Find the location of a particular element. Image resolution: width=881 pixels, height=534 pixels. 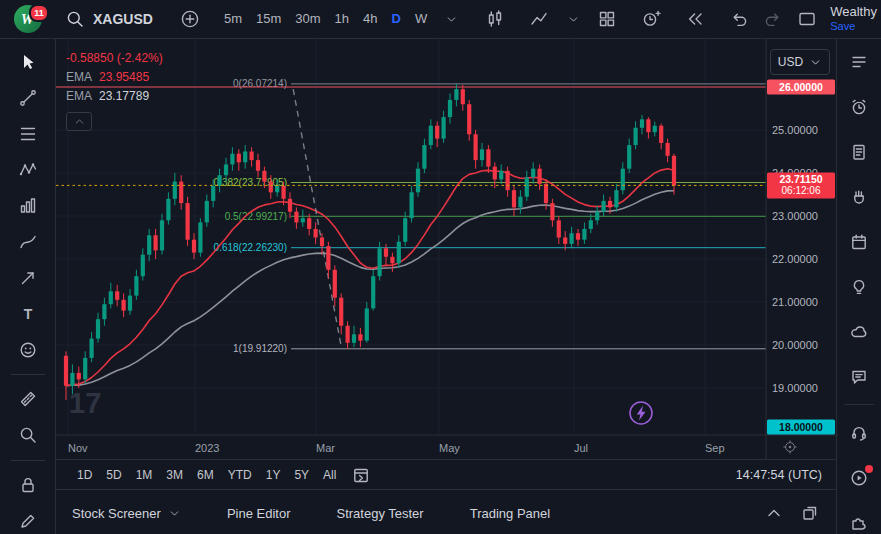

cursor-tool-button is located at coordinates (28, 62).